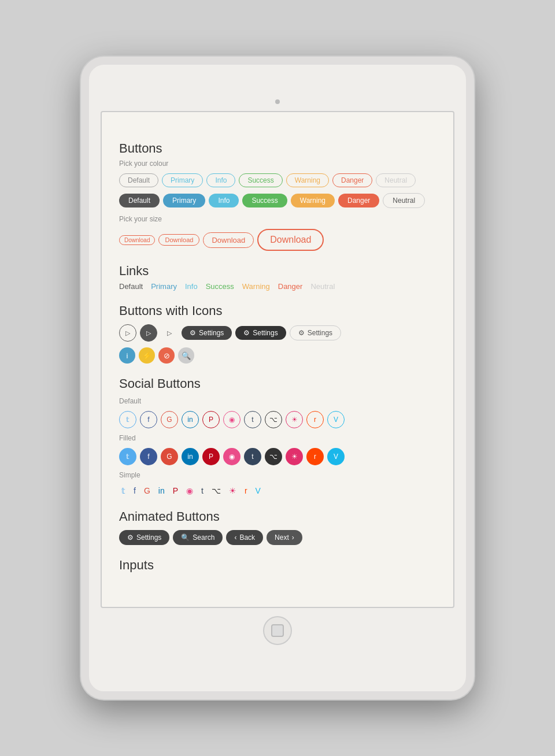  Describe the element at coordinates (232, 457) in the screenshot. I see `social-dribbble-filled: ◉` at that location.